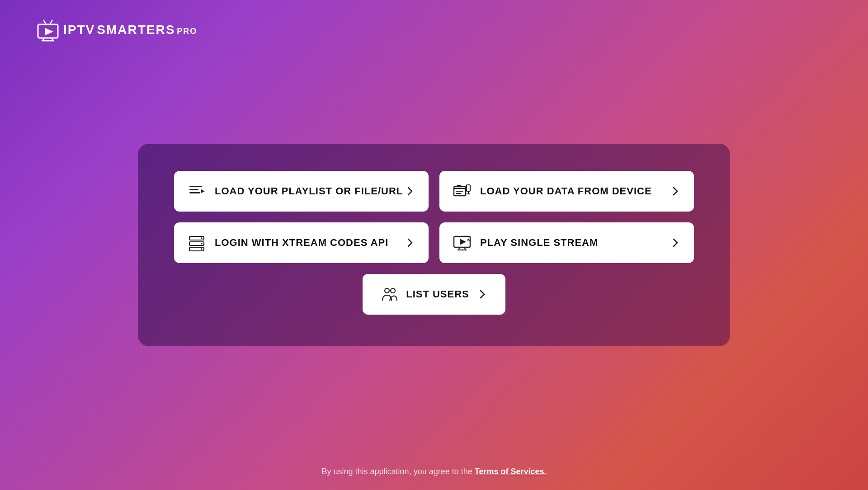 The image size is (868, 490). I want to click on footer: By using this application, you agree to …, so click(434, 472).